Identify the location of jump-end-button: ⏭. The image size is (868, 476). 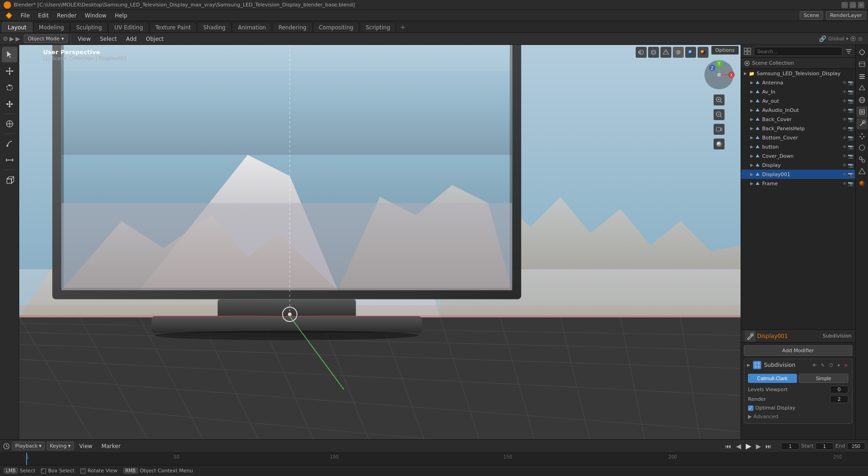
(769, 446).